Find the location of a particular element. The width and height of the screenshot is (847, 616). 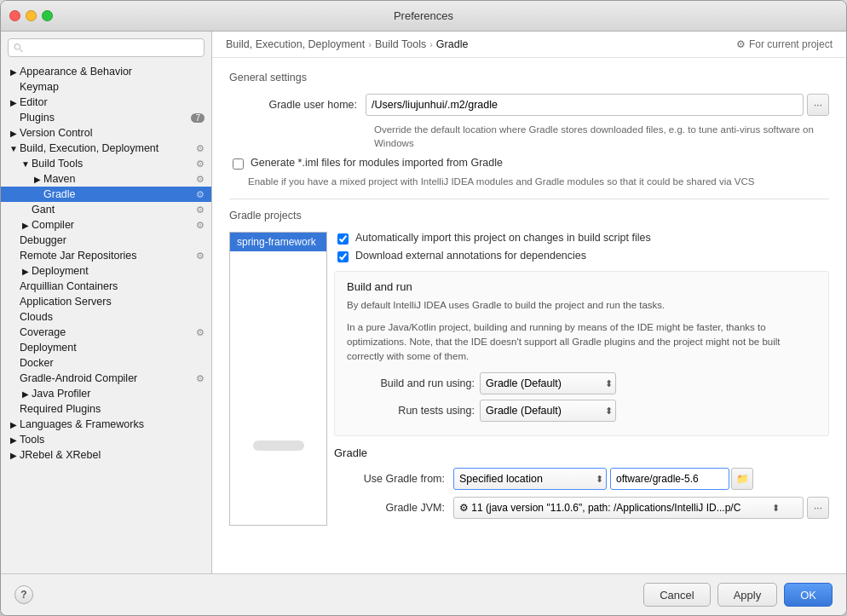

search-box is located at coordinates (106, 48).